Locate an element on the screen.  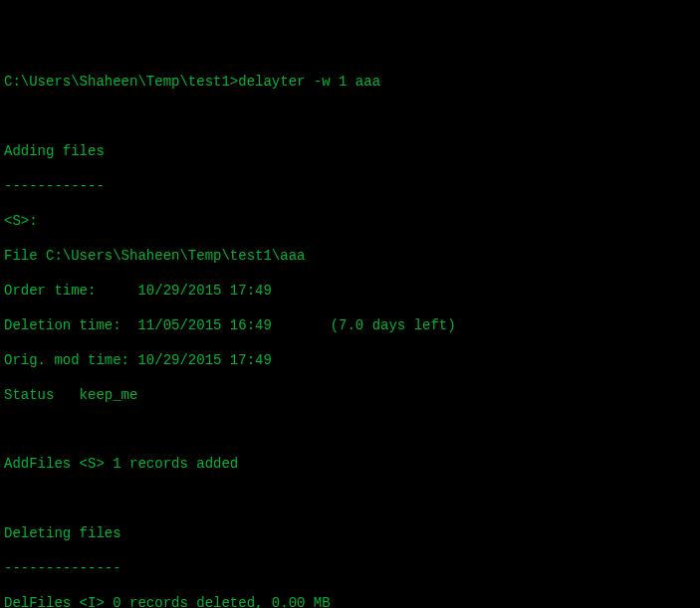
orig-mod-time-1: Orig. mod time: 10/29/2015 17:49 is located at coordinates (350, 361).